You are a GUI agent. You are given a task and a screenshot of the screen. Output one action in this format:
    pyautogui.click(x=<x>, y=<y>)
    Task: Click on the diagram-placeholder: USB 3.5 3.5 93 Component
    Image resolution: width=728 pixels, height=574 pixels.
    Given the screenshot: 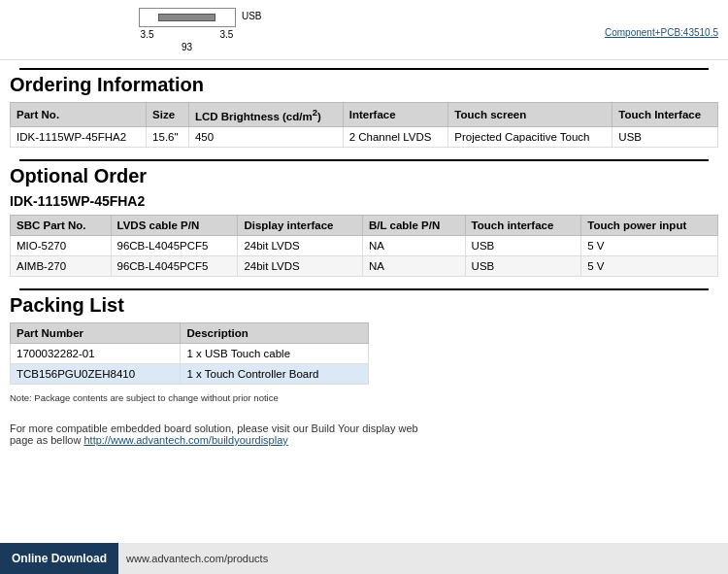 What is the action you would take?
    pyautogui.click(x=364, y=30)
    